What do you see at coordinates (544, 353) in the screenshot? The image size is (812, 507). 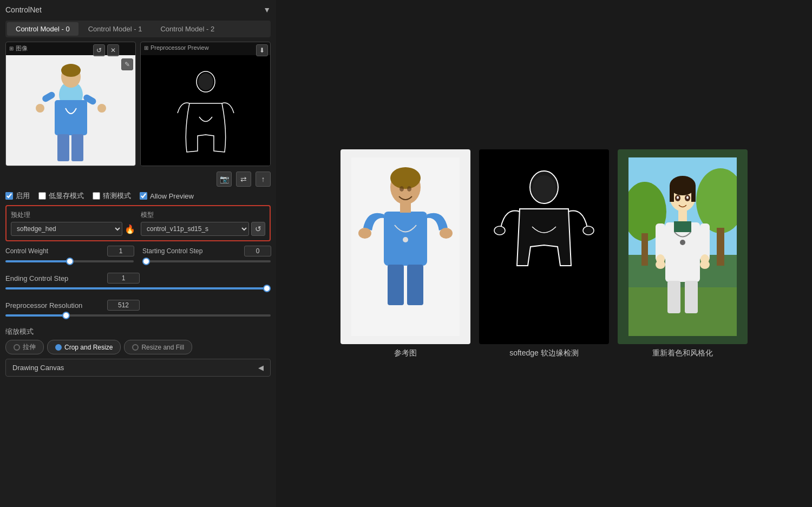 I see `output-caption-edge: softedge 软边缘检测` at bounding box center [544, 353].